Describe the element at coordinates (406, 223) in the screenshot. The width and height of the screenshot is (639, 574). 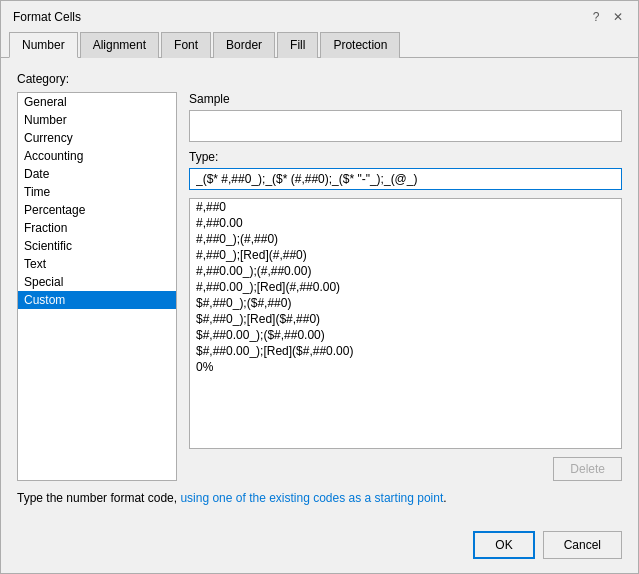
I see `format-item: #,##0.00` at that location.